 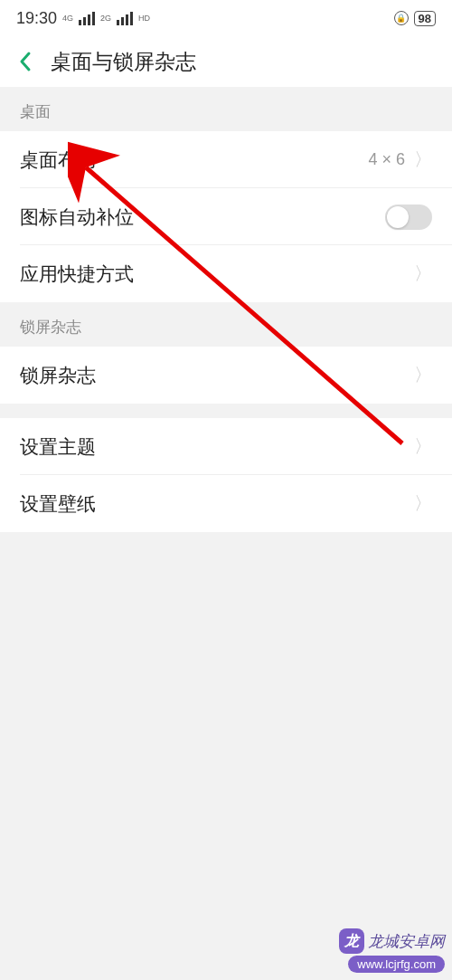 What do you see at coordinates (387, 159) in the screenshot?
I see `item-value: 4 × 6` at bounding box center [387, 159].